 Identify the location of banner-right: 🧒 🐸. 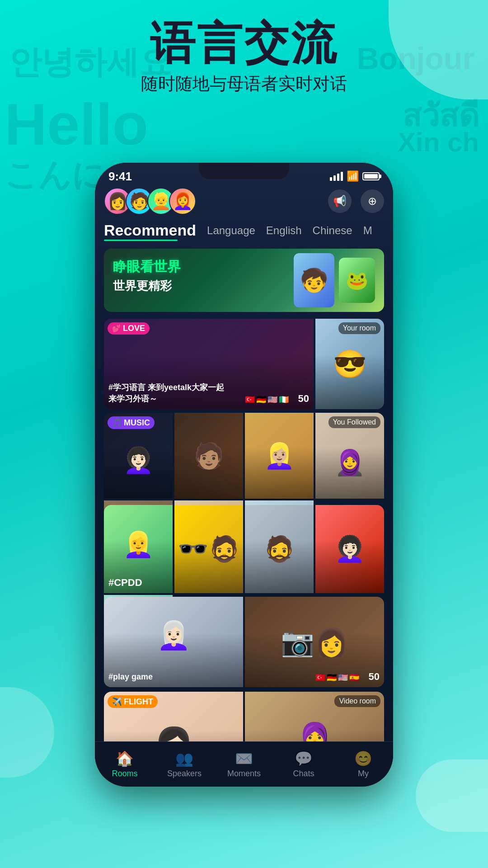
(334, 280).